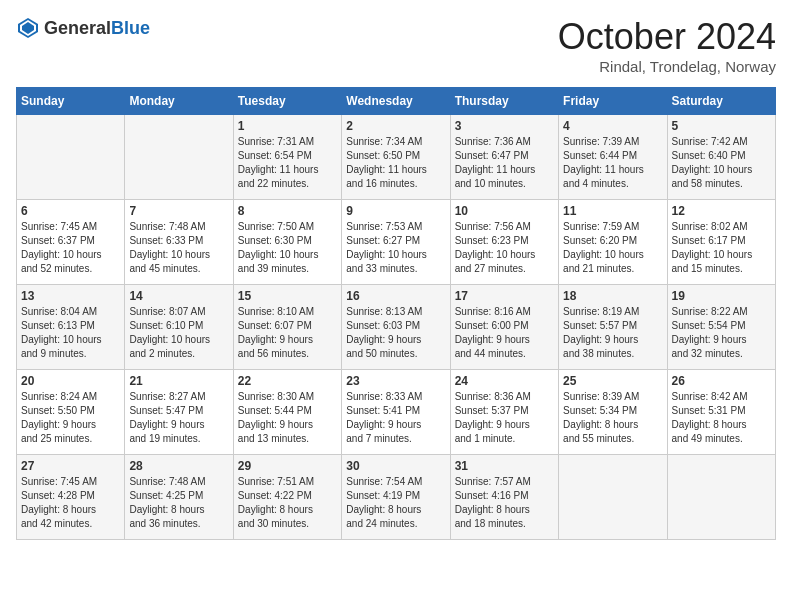 The width and height of the screenshot is (792, 612). What do you see at coordinates (396, 248) in the screenshot?
I see `day-info: Sunrise: 7:53 AM Sunset: 6:27 PM Dayligh…` at bounding box center [396, 248].